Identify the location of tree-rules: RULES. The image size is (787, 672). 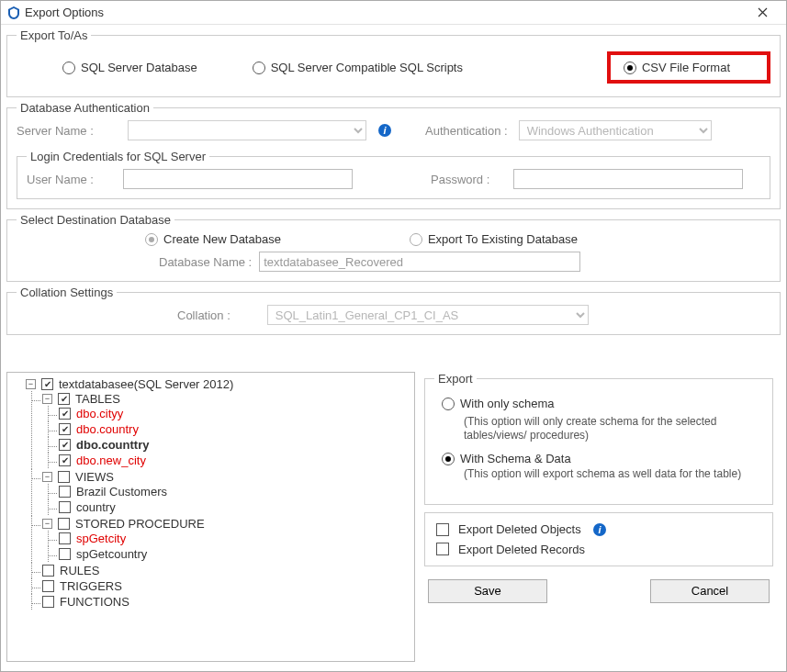
(228, 571).